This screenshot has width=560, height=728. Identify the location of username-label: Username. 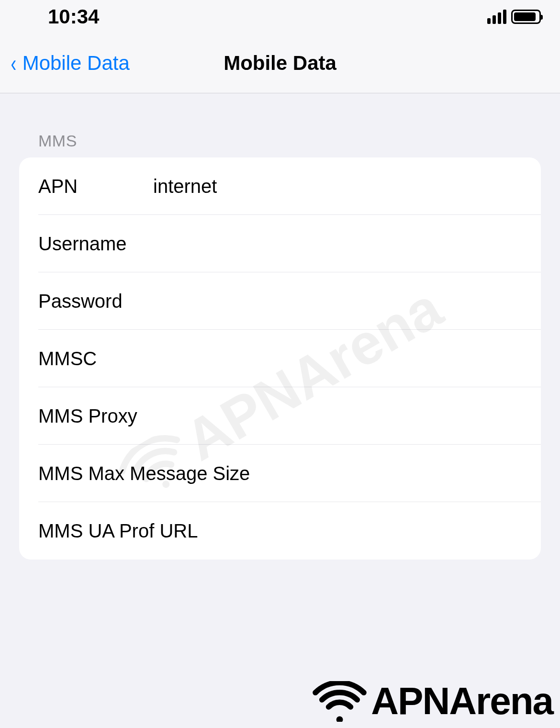
(96, 244).